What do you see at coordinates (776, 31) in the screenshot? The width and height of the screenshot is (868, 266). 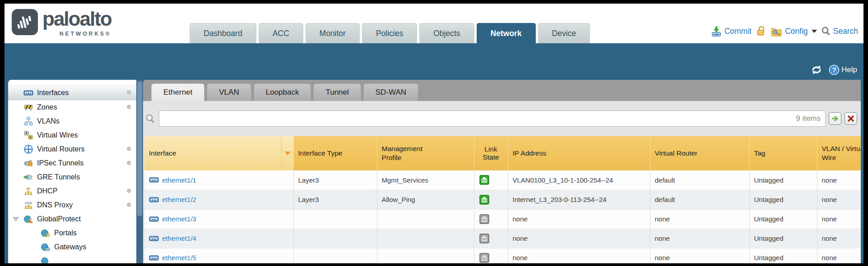 I see `config-icon` at bounding box center [776, 31].